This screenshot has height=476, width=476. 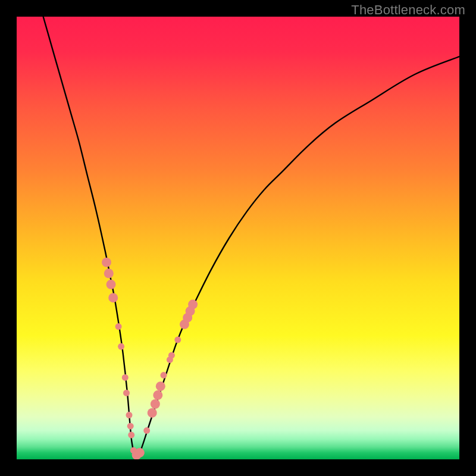 What do you see at coordinates (408, 10) in the screenshot?
I see `watermark-text: TheBottleneck.com` at bounding box center [408, 10].